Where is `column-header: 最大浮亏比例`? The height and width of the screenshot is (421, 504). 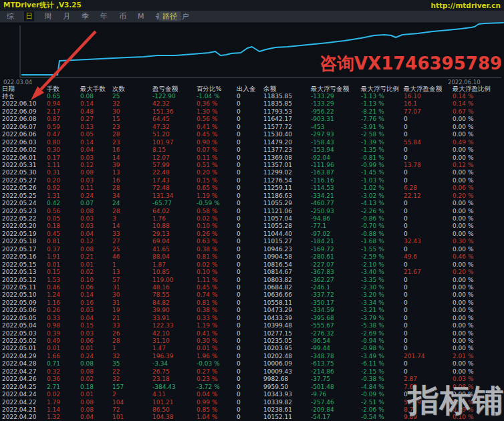
column-header: 最大浮亏比例 is located at coordinates (380, 88).